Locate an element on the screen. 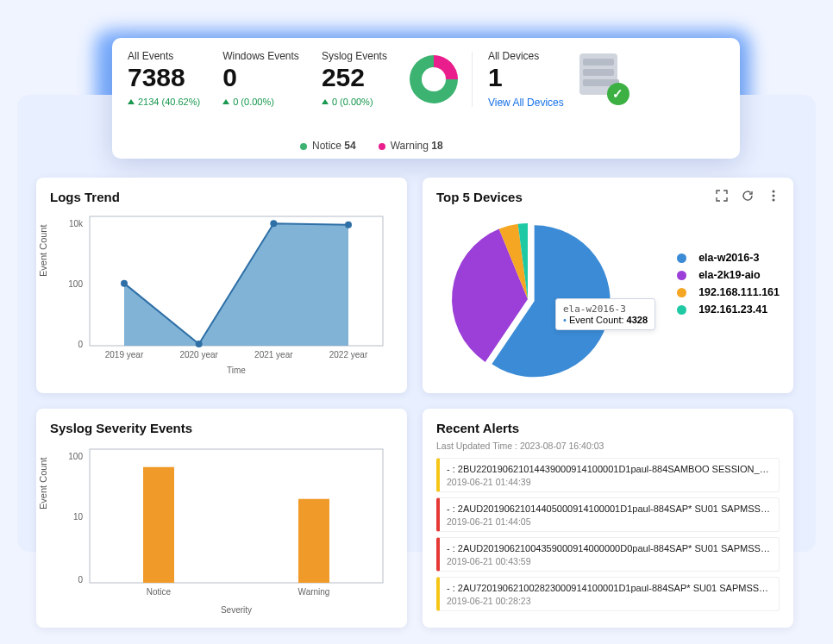 Image resolution: width=833 pixels, height=644 pixels. last-updated: Last Updated Time : 2023-08-07 16:40:03 is located at coordinates (608, 446).